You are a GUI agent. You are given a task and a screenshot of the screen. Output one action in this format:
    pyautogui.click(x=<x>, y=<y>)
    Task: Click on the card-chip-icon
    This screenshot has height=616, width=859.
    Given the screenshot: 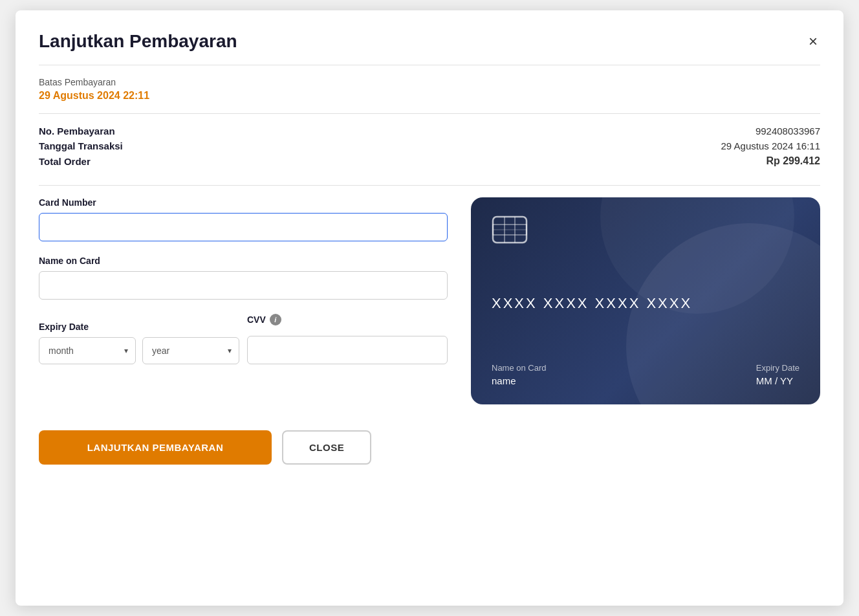 What is the action you would take?
    pyautogui.click(x=510, y=230)
    